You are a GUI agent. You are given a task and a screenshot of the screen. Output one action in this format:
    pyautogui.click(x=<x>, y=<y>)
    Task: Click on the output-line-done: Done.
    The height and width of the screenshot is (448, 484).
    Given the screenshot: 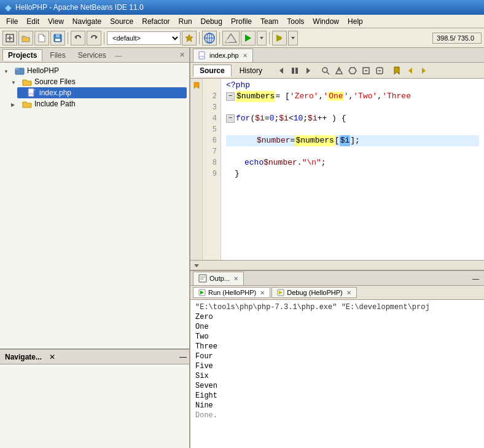 What is the action you would take?
    pyautogui.click(x=337, y=415)
    